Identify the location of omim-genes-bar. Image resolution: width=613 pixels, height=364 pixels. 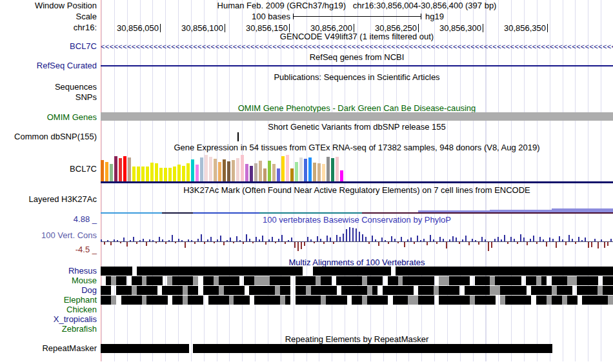
(357, 116).